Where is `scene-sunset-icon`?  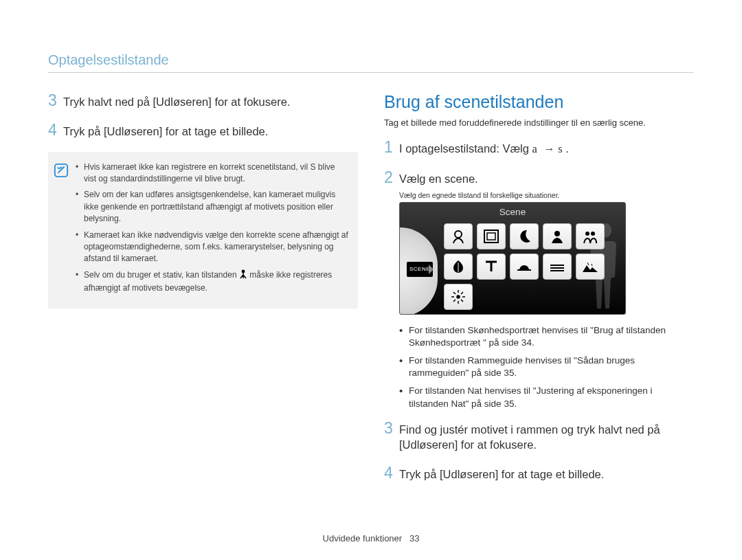 scene-sunset-icon is located at coordinates (524, 267).